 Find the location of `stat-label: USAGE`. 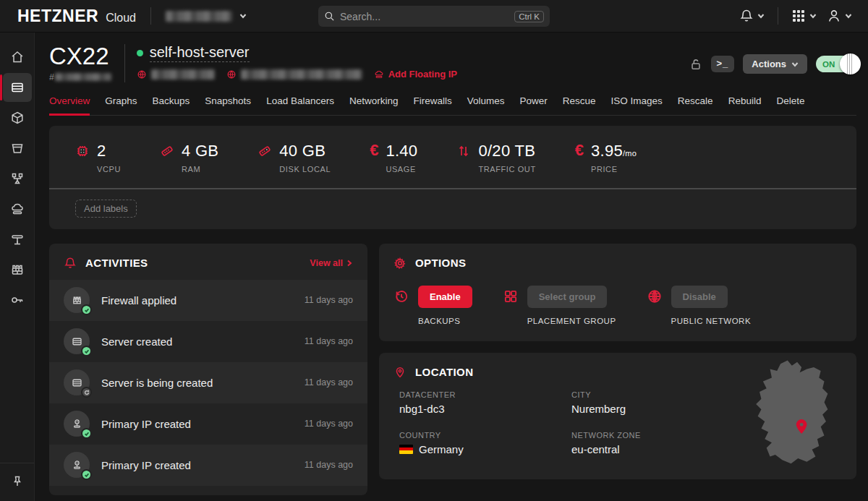

stat-label: USAGE is located at coordinates (401, 169).